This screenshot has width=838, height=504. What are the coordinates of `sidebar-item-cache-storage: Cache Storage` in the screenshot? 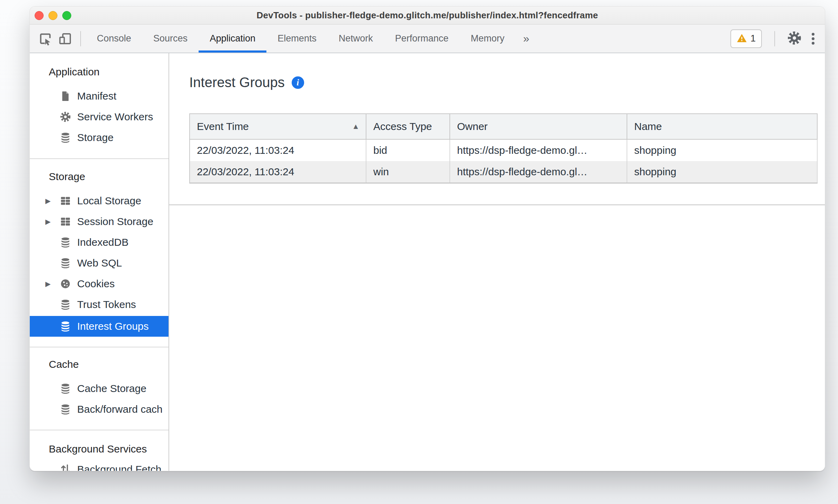 It's located at (99, 389).